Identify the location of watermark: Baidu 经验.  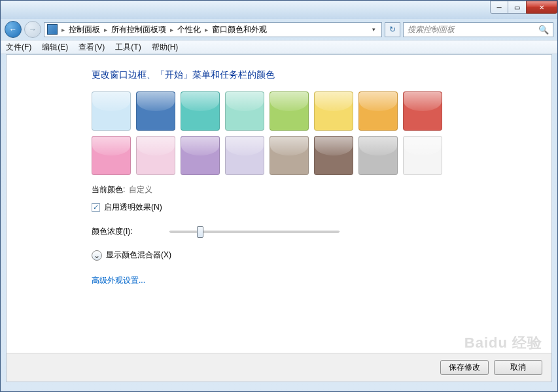
(504, 343).